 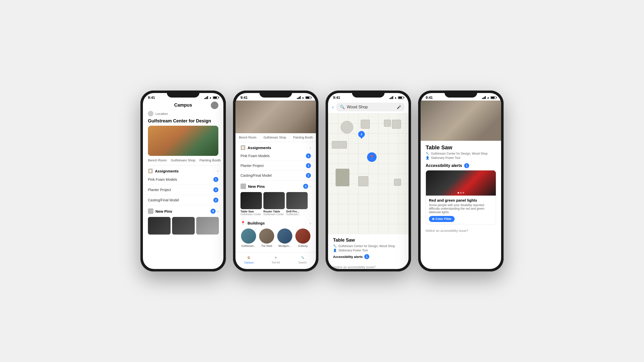 I want to click on status-icons-2: ▲, so click(x=304, y=98).